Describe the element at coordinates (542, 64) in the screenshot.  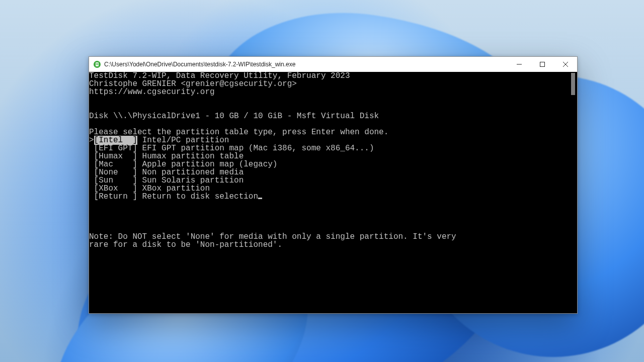
I see `maximize-button` at that location.